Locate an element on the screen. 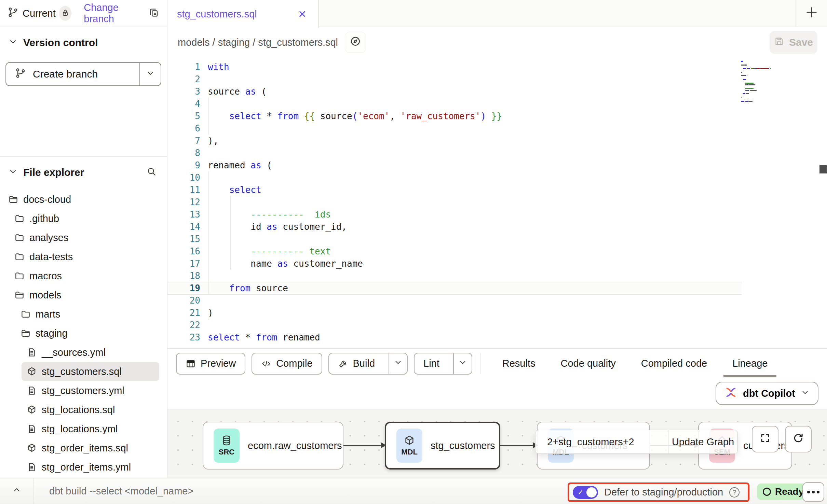  code-line: 8 is located at coordinates (497, 153).